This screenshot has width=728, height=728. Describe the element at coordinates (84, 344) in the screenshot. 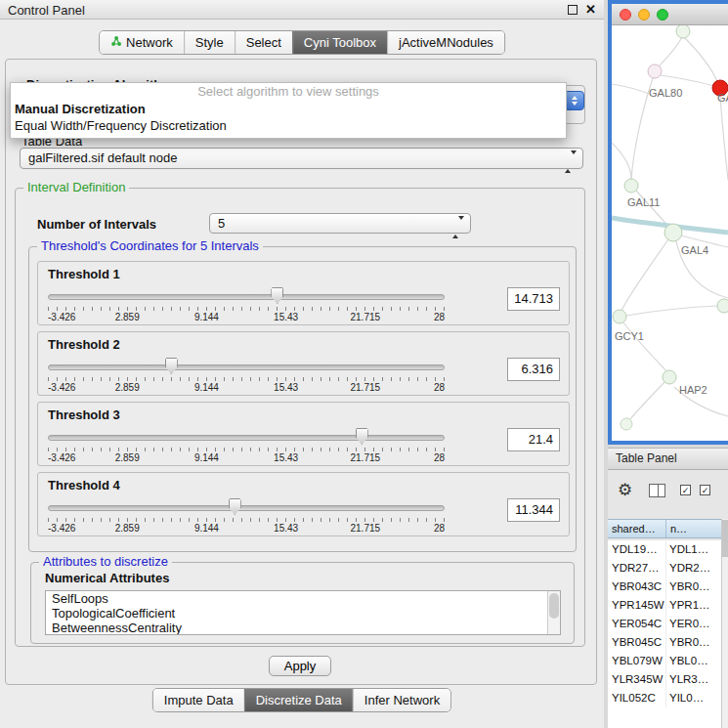

I see `threshold-label: Threshold 2` at that location.